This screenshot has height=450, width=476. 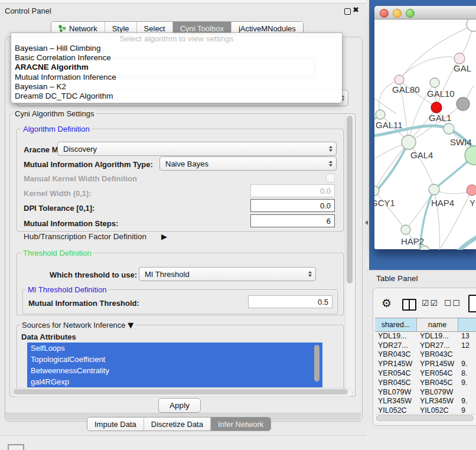 I want to click on dpi-tolerance-field: 0.0, so click(x=293, y=206).